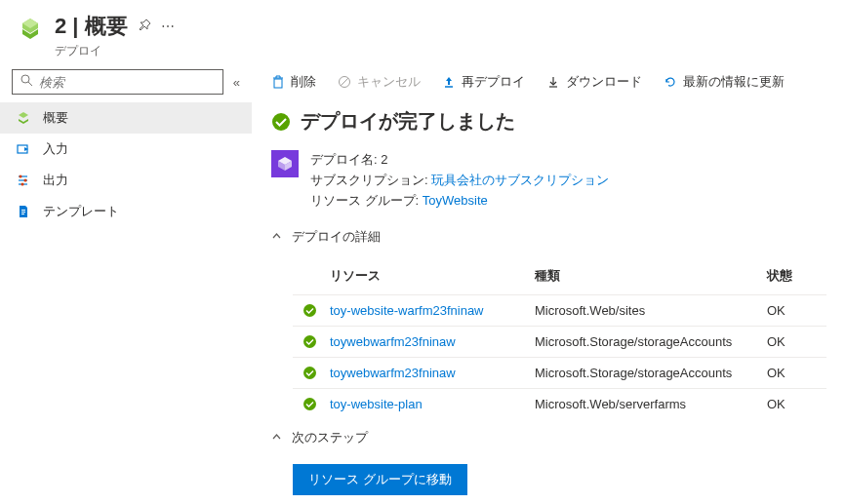 The width and height of the screenshot is (846, 504). What do you see at coordinates (278, 82) in the screenshot?
I see `trash-icon` at bounding box center [278, 82].